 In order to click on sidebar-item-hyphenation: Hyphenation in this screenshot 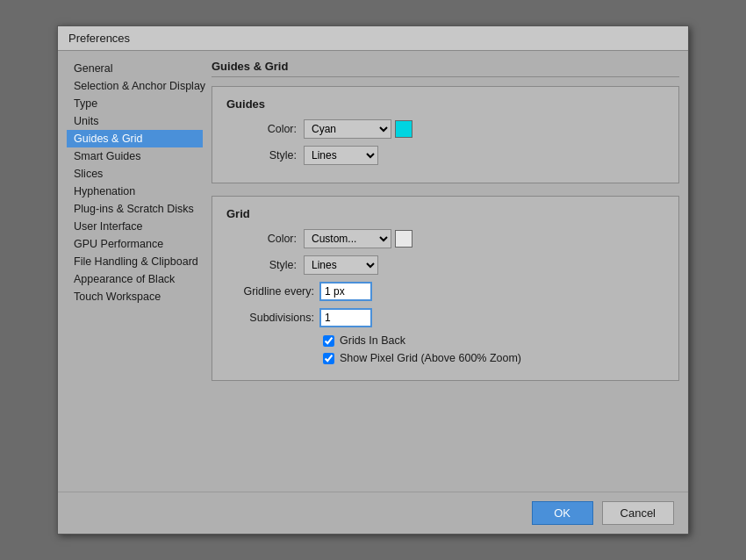, I will do `click(135, 191)`.